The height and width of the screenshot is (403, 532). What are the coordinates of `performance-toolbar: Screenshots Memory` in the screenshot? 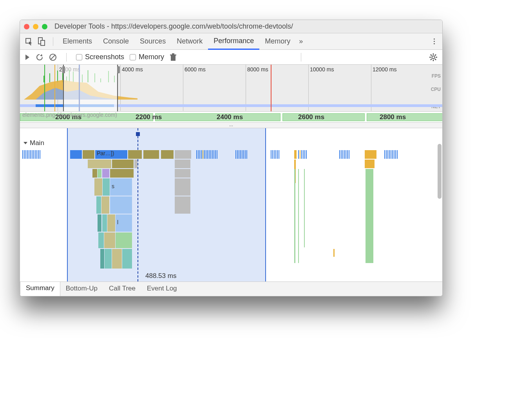 It's located at (231, 57).